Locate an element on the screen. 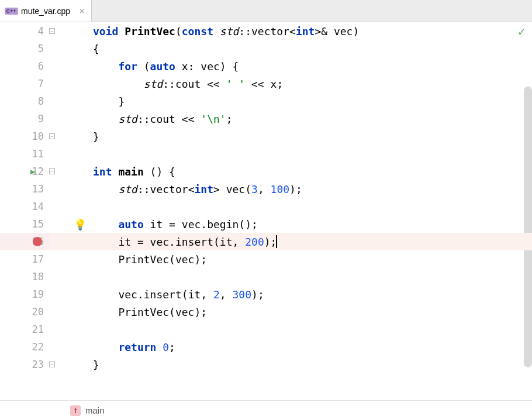 This screenshot has width=532, height=420. run-icon: ▶ is located at coordinates (33, 171).